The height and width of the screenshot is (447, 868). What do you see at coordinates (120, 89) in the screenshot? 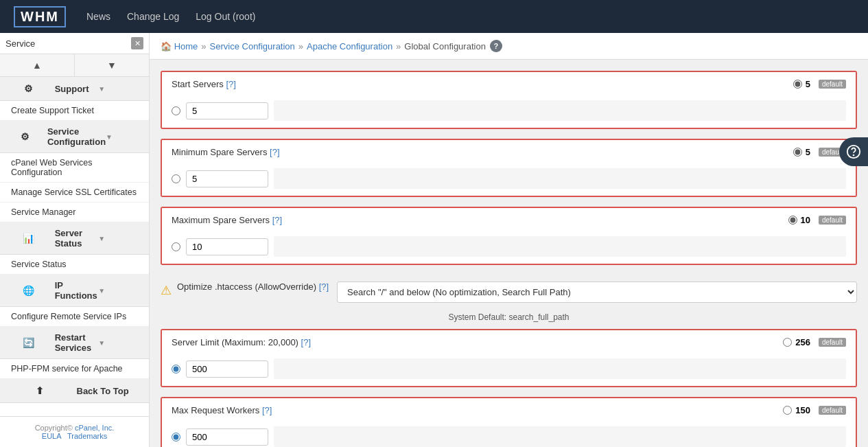
I see `support-arrow: ▼` at bounding box center [120, 89].